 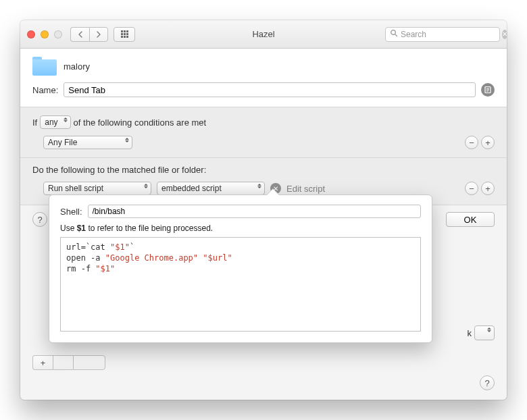 I want to click on script-hint: Use $1 to refer to the file being proces…, so click(x=241, y=228).